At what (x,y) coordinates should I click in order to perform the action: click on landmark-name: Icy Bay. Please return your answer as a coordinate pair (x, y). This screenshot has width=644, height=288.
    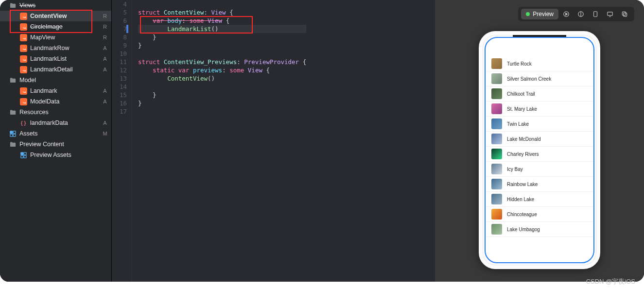
    Looking at the image, I should click on (515, 169).